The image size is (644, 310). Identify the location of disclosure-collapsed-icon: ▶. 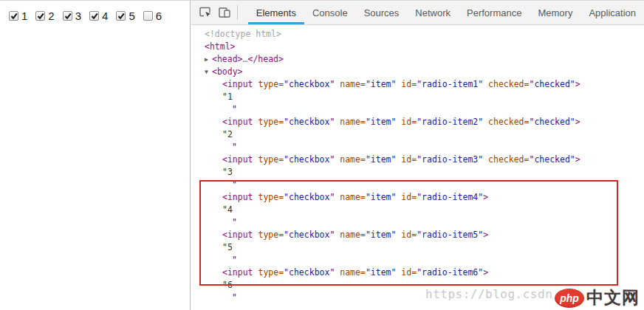
(208, 59).